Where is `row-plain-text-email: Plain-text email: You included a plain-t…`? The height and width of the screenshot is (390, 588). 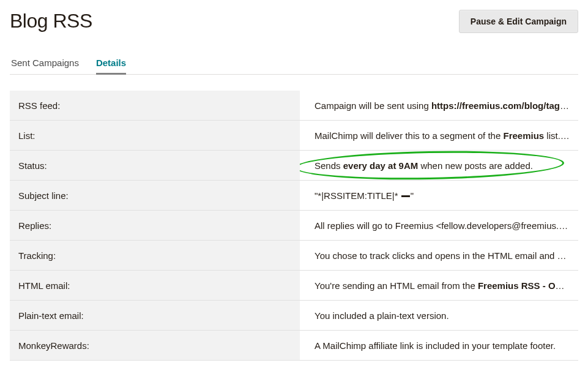 row-plain-text-email: Plain-text email: You included a plain-t… is located at coordinates (294, 316).